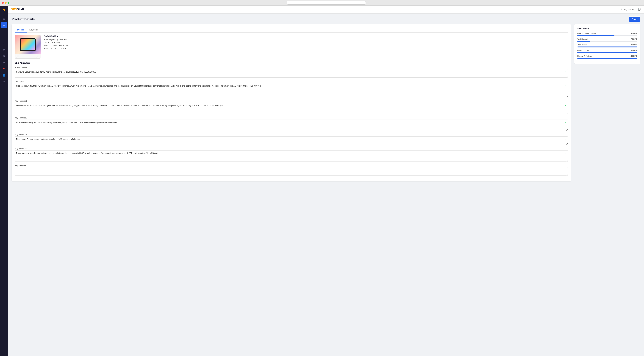 This screenshot has height=356, width=644. What do you see at coordinates (292, 74) in the screenshot?
I see `field-wrapper-0: ✓` at bounding box center [292, 74].